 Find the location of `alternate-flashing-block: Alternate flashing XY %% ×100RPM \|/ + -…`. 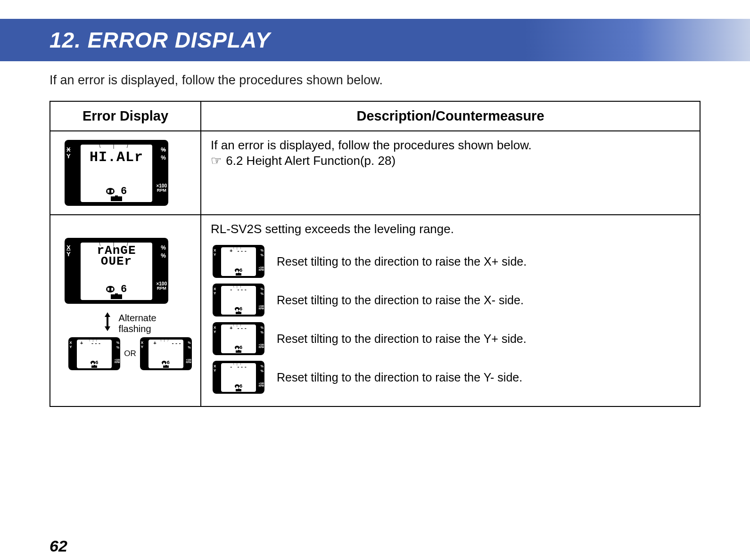

alternate-flashing-block: Alternate flashing XY %% ×100RPM \|/ + -… is located at coordinates (130, 341).